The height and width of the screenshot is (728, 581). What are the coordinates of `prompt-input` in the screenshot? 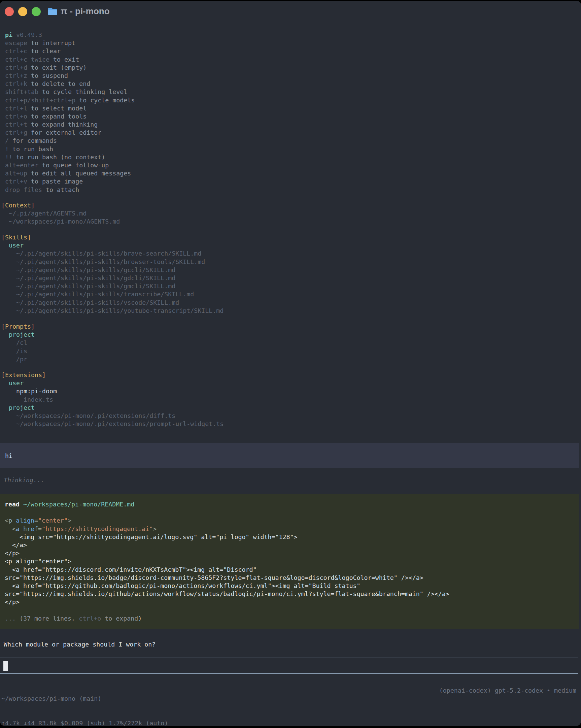 It's located at (289, 666).